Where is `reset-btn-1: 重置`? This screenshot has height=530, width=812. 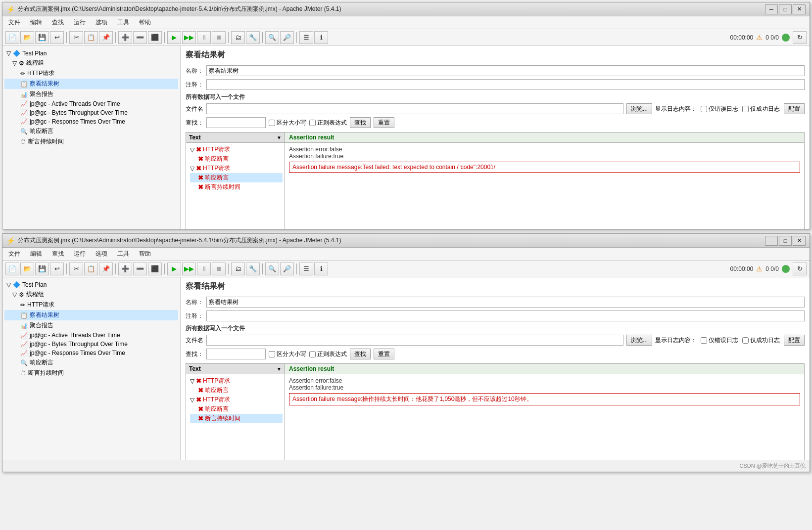 reset-btn-1: 重置 is located at coordinates (384, 123).